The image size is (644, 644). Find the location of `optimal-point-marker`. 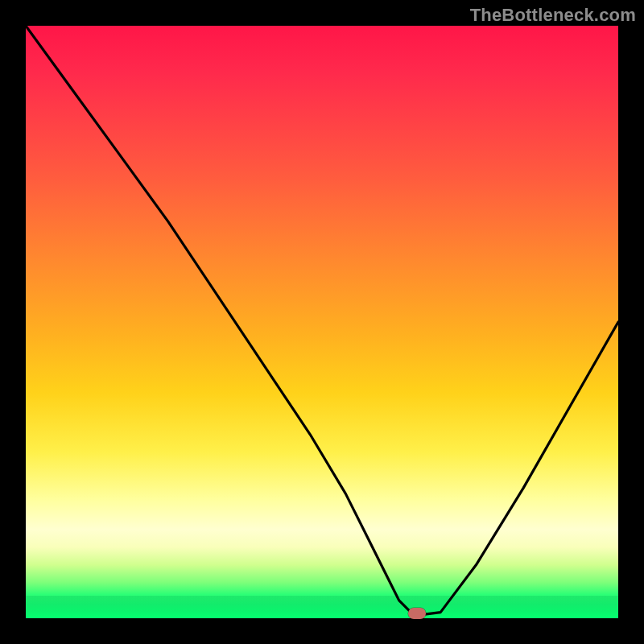

optimal-point-marker is located at coordinates (417, 613).